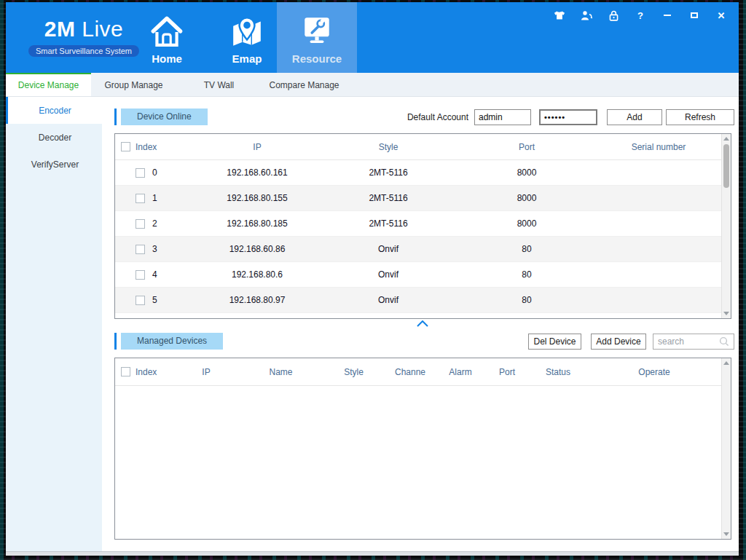 The image size is (746, 560). I want to click on tab-group-manage: Group Manage, so click(134, 84).